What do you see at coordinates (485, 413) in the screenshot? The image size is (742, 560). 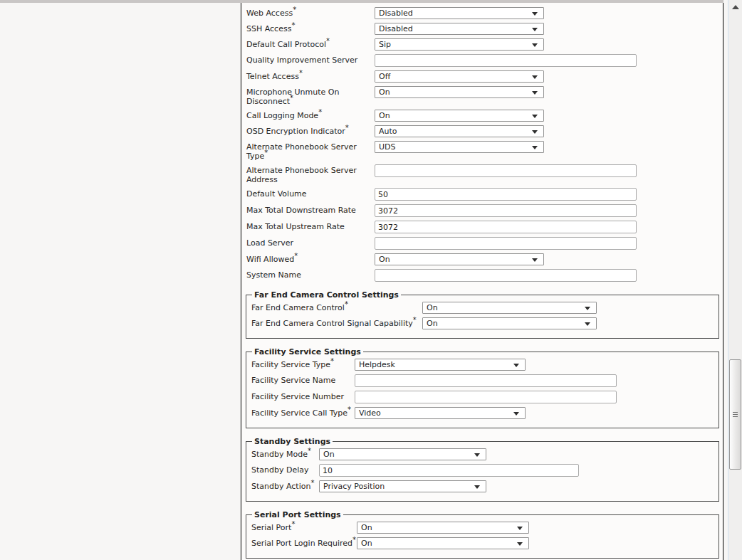 I see `form-row: Facility Service Call Type*Video` at bounding box center [485, 413].